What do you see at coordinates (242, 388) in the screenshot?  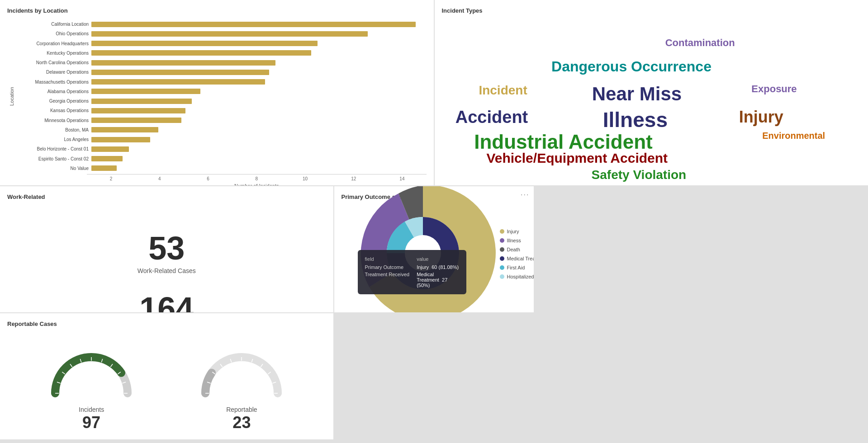 I see `reportable-gauge-wrapper: Reportable 23` at bounding box center [242, 388].